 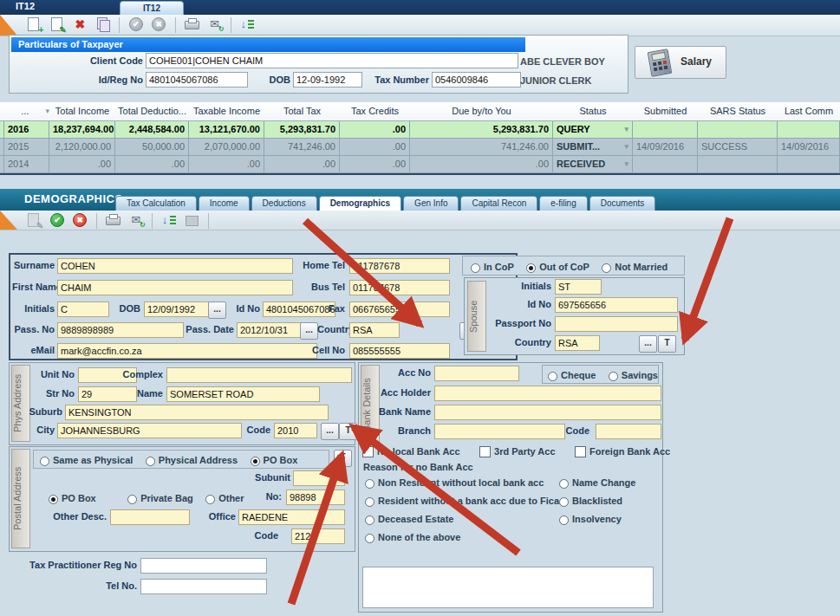 What do you see at coordinates (34, 24) in the screenshot?
I see `new-record-icon: +` at bounding box center [34, 24].